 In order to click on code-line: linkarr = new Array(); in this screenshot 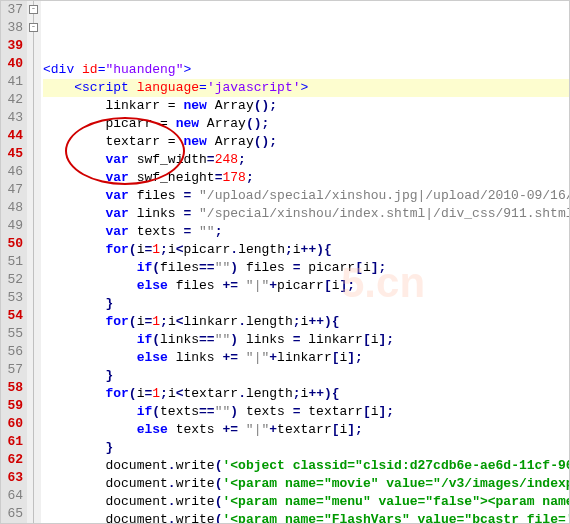, I will do `click(306, 106)`.